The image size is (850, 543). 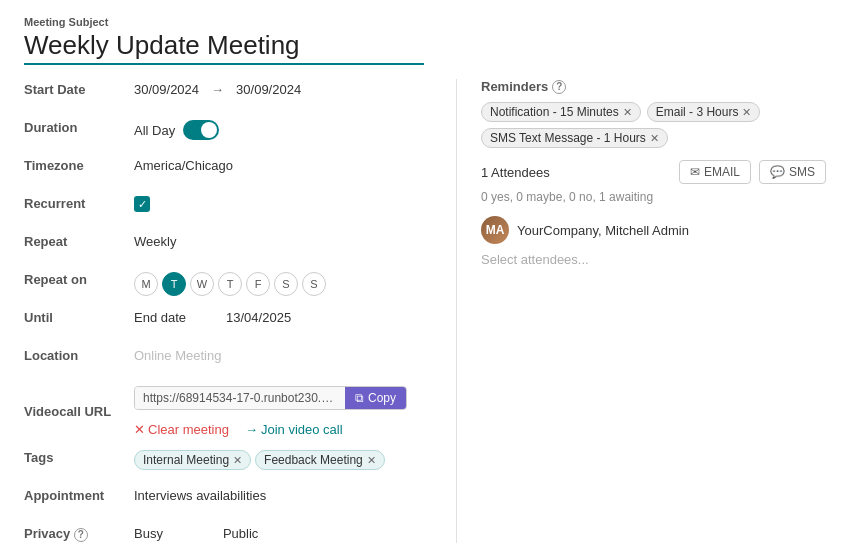 I want to click on date-arrow: →, so click(x=218, y=90).